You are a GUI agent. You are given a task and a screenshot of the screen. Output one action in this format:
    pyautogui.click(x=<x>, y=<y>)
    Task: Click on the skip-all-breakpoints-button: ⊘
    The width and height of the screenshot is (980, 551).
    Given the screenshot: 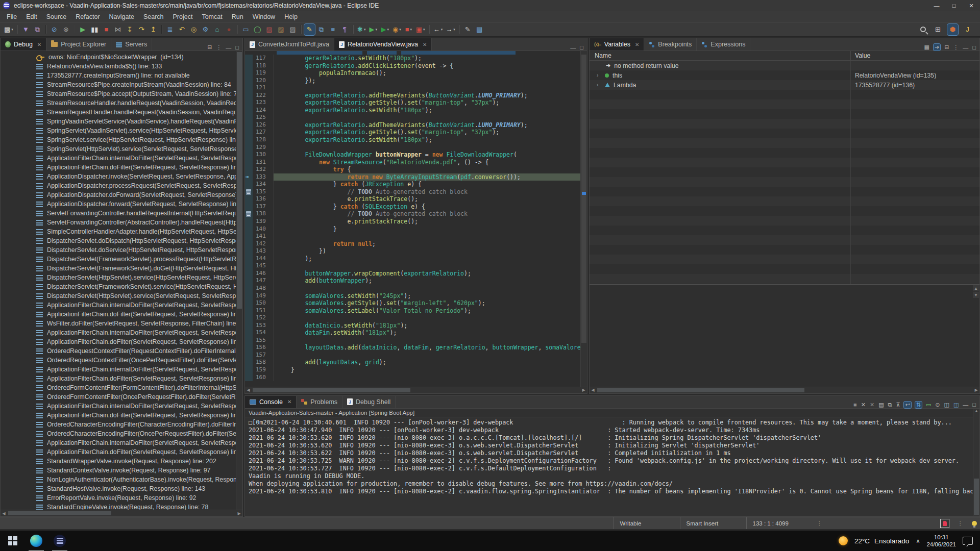 What is the action you would take?
    pyautogui.click(x=54, y=30)
    